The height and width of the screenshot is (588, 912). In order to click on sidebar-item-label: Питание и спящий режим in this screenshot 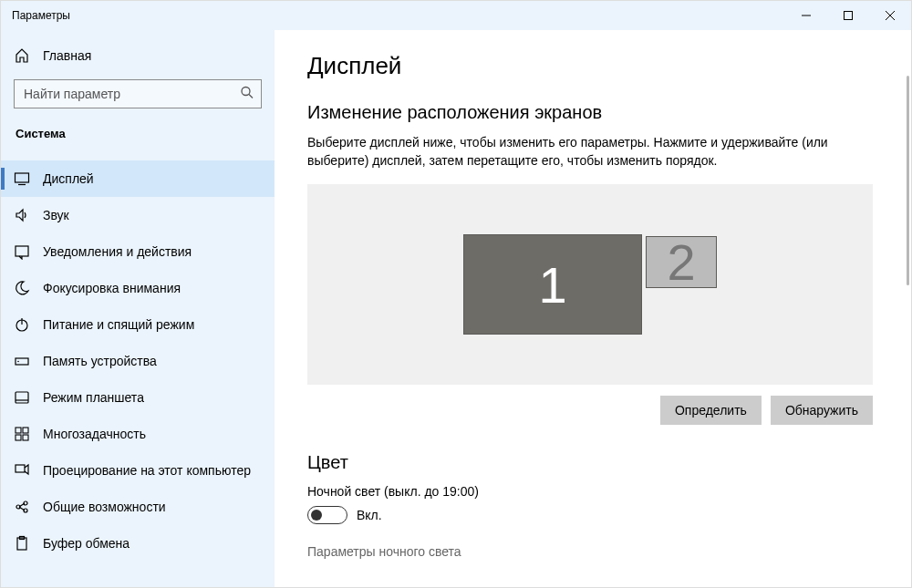, I will do `click(119, 325)`.